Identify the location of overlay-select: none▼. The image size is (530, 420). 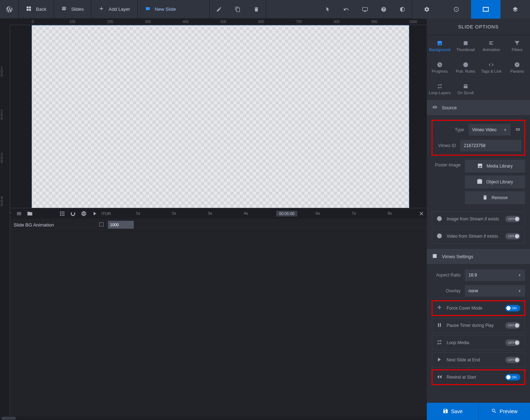
(495, 291).